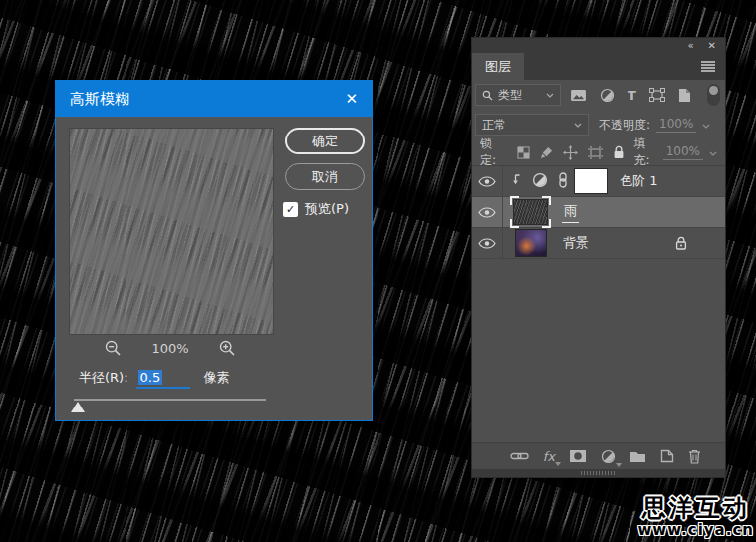 The image size is (756, 542). I want to click on layer-name: 雨, so click(570, 213).